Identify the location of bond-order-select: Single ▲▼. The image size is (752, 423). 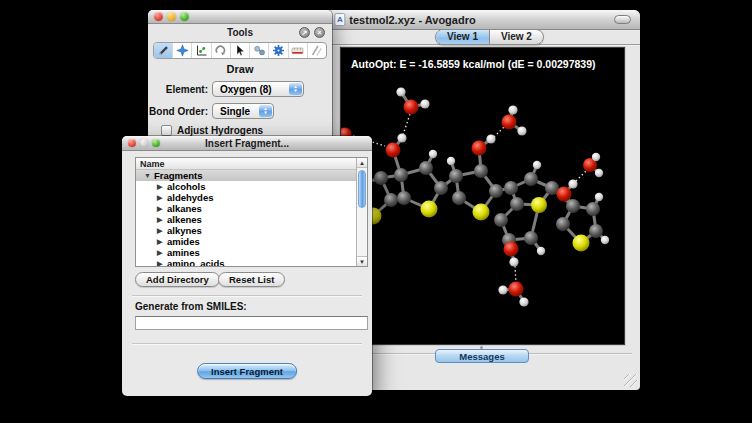
(243, 111).